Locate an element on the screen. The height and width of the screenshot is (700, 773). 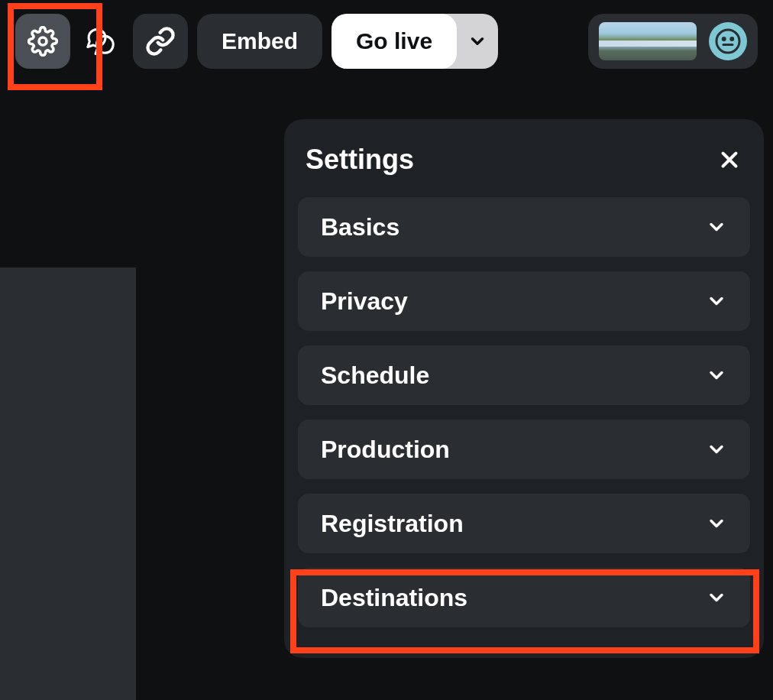
accordion-label: Production is located at coordinates (385, 449).